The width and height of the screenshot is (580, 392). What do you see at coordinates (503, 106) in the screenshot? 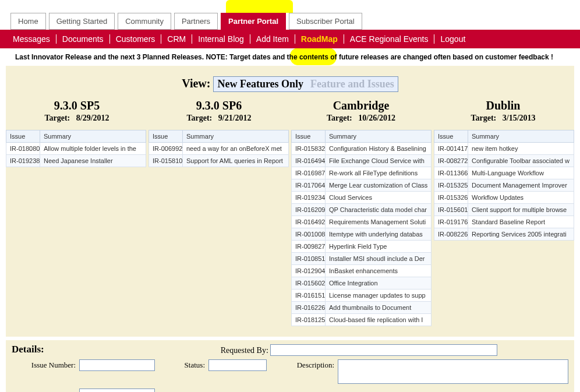
I see `release-name: Dublin` at bounding box center [503, 106].